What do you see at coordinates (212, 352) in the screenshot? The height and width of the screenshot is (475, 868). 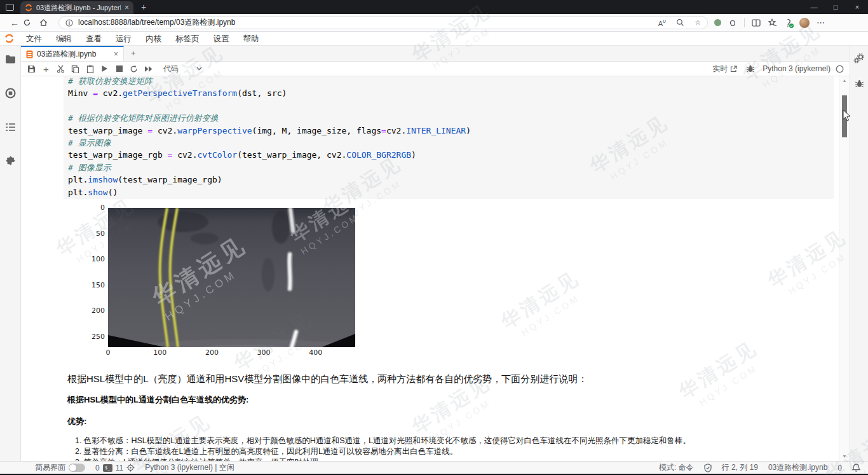 I see `x-tick-label: 200` at bounding box center [212, 352].